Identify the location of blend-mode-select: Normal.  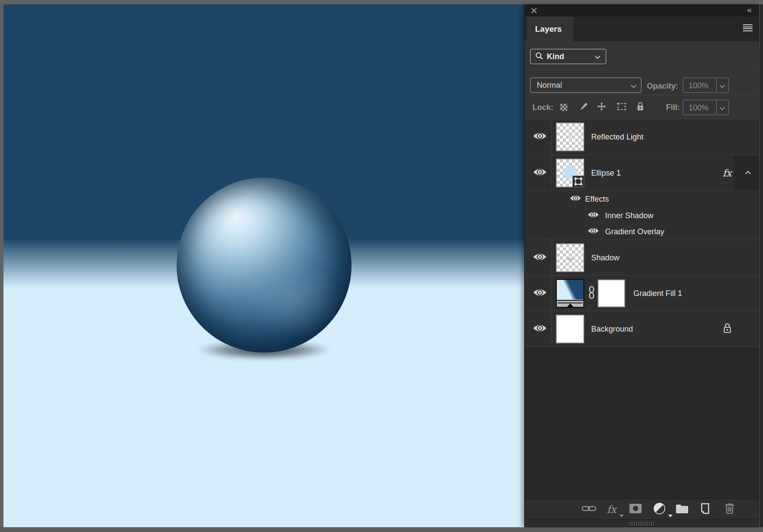
(586, 85).